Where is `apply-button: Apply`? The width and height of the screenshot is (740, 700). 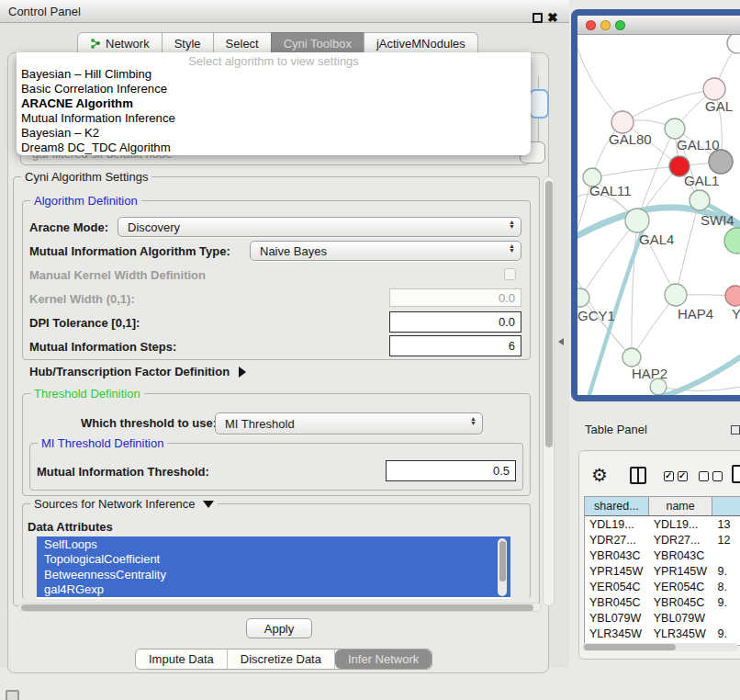 apply-button: Apply is located at coordinates (279, 628).